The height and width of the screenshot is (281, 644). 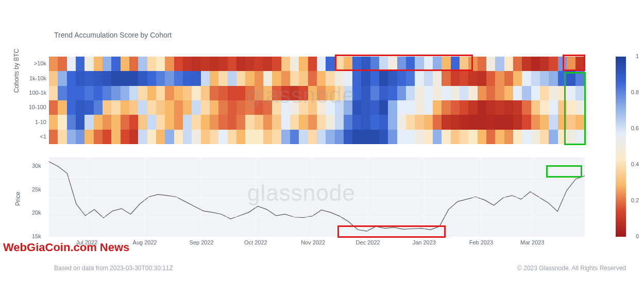 I want to click on footer-source: Based on data from 2023-03-30T00:30:11Z, so click(x=113, y=268).